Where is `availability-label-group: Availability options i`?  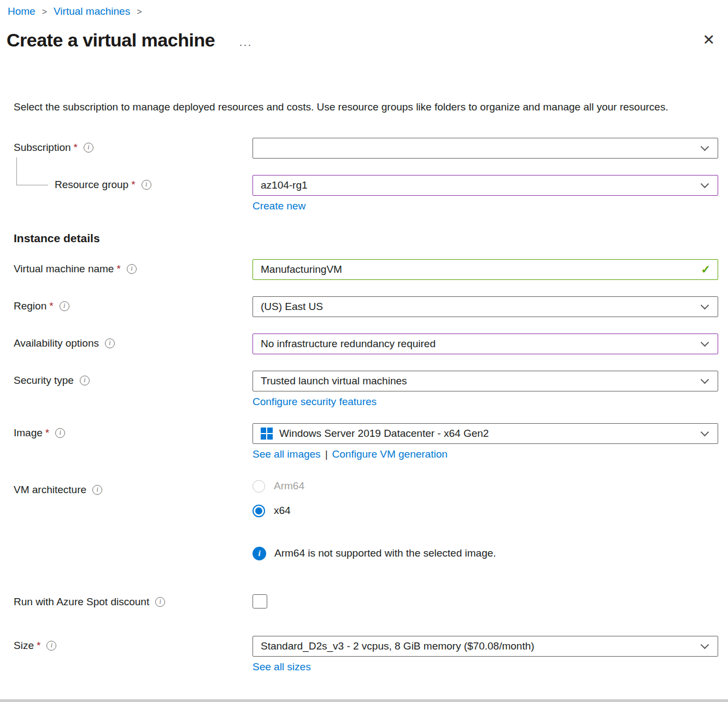
availability-label-group: Availability options i is located at coordinates (126, 341).